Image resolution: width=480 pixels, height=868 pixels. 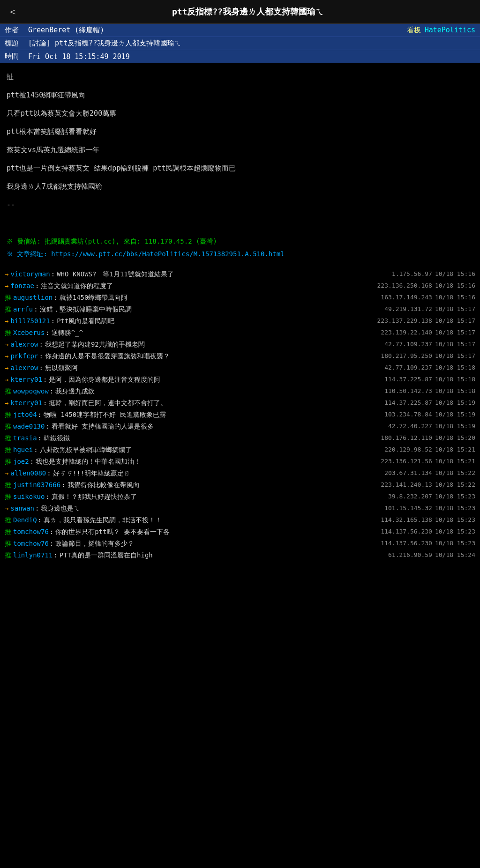 I want to click on comment-text: 物啦 1450連字都打不好 民進黨敗象已露, so click(x=212, y=415).